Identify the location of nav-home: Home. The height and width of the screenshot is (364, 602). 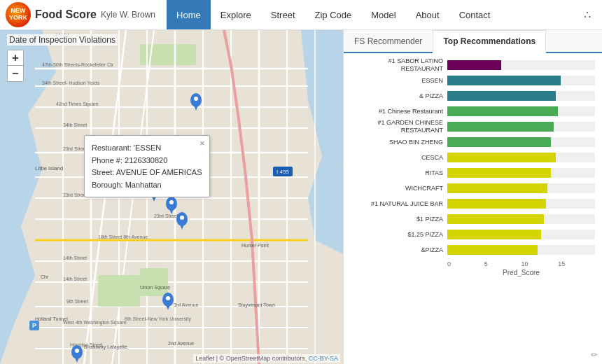
(189, 15).